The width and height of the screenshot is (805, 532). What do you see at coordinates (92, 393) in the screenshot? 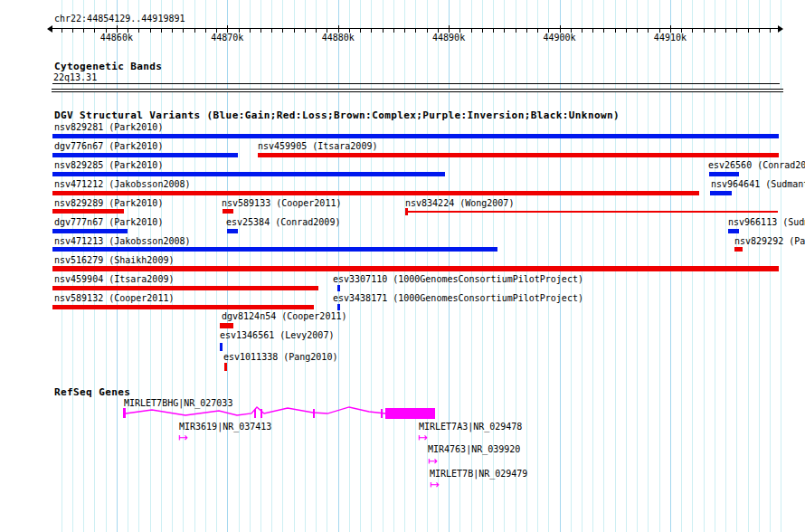
I see `refseq-genes-header: RefSeq Genes` at bounding box center [92, 393].